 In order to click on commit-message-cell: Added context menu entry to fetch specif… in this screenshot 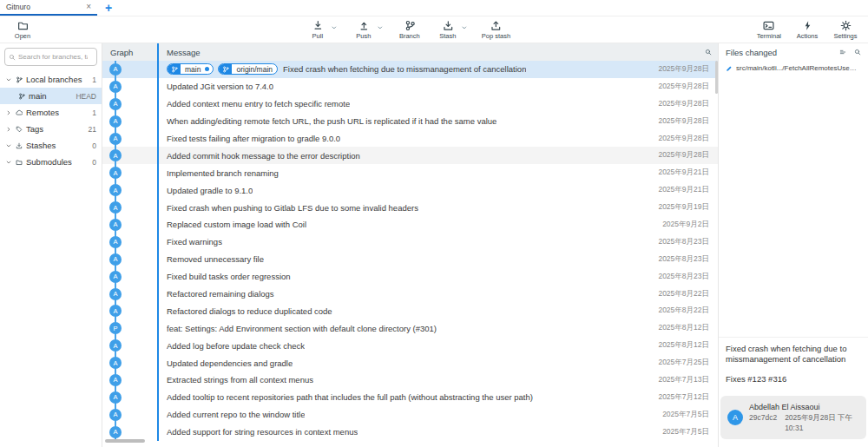, I will do `click(398, 104)`.